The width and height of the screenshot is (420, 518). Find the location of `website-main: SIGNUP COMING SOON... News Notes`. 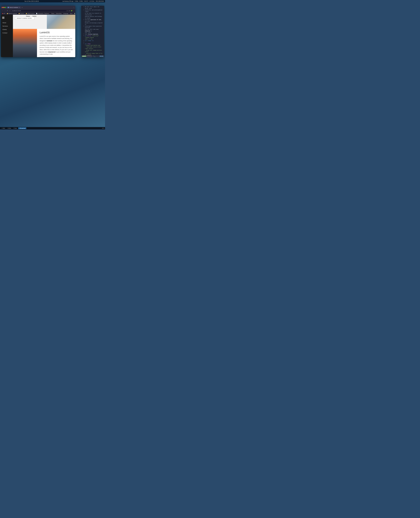

website-main: SIGNUP COMING SOON... News Notes is located at coordinates (44, 36).